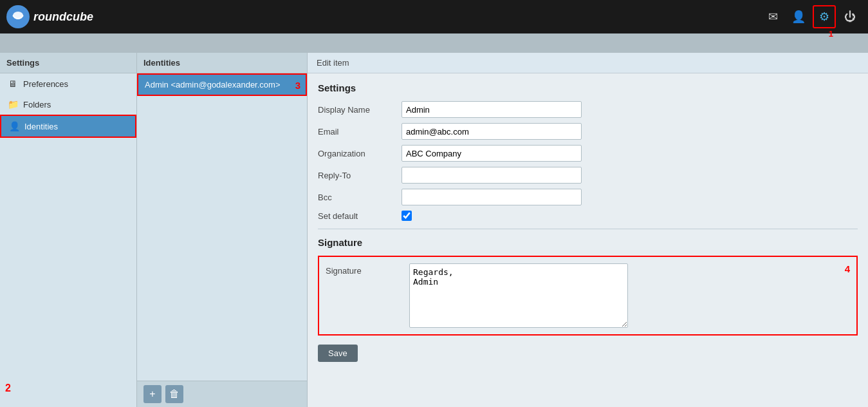 The height and width of the screenshot is (407, 868). What do you see at coordinates (588, 63) in the screenshot?
I see `edit-panel-header: Edit item` at bounding box center [588, 63].